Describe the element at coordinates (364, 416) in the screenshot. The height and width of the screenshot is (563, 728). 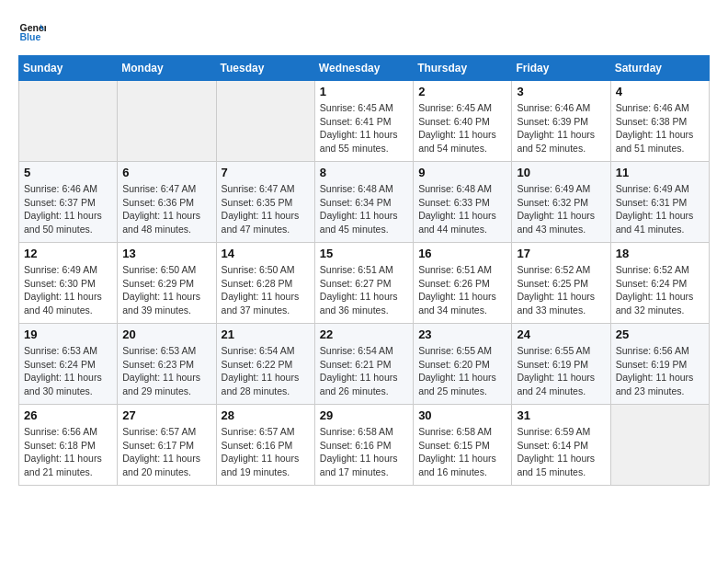
I see `day-number: 29` at that location.